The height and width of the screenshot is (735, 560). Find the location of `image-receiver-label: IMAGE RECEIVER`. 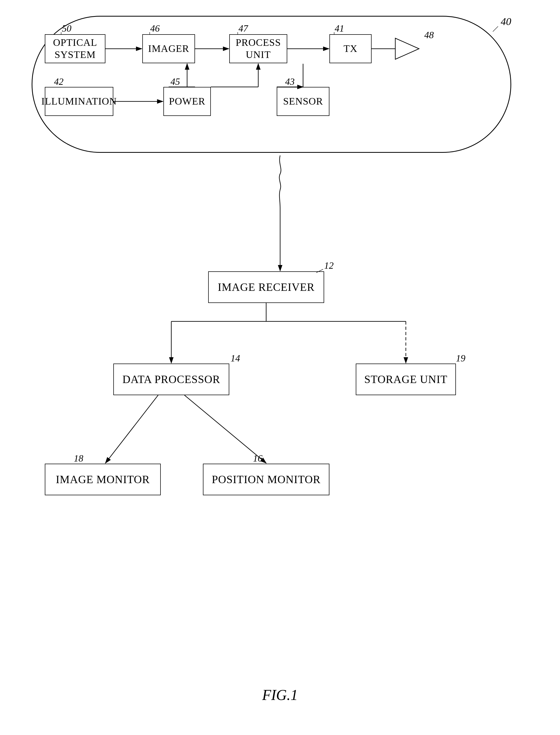

image-receiver-label: IMAGE RECEIVER is located at coordinates (266, 287).